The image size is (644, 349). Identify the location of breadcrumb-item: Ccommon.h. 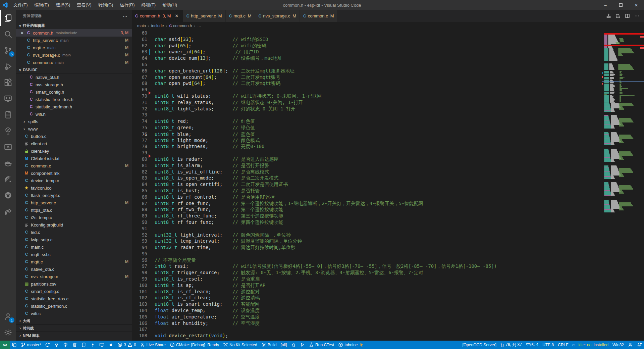
(180, 26).